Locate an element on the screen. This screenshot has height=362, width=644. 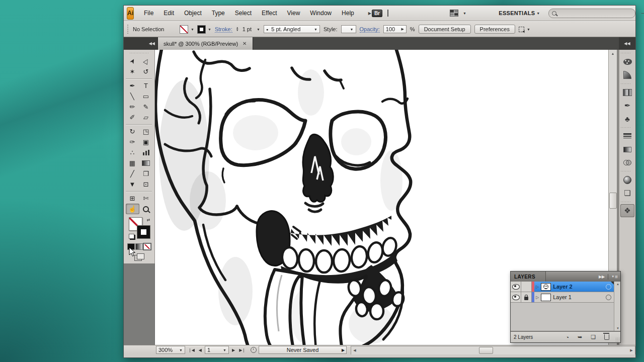
menu-help: Help is located at coordinates (348, 13).